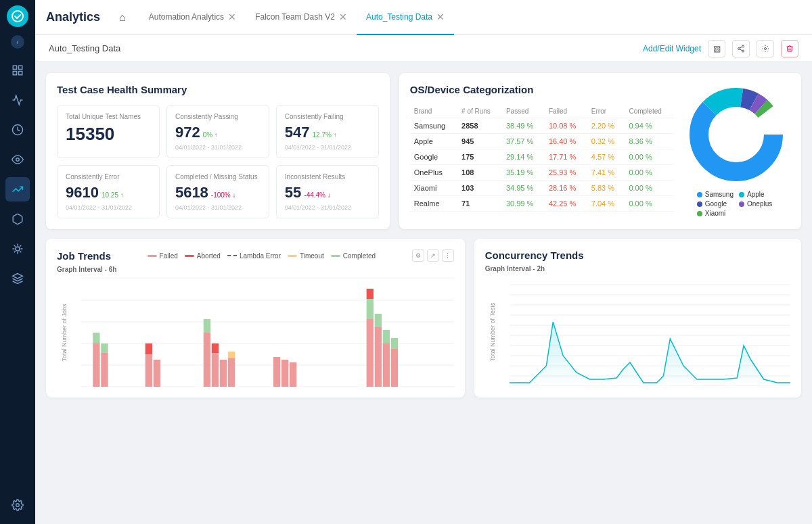  What do you see at coordinates (18, 70) in the screenshot?
I see `sidebar-item-dashboard` at bounding box center [18, 70].